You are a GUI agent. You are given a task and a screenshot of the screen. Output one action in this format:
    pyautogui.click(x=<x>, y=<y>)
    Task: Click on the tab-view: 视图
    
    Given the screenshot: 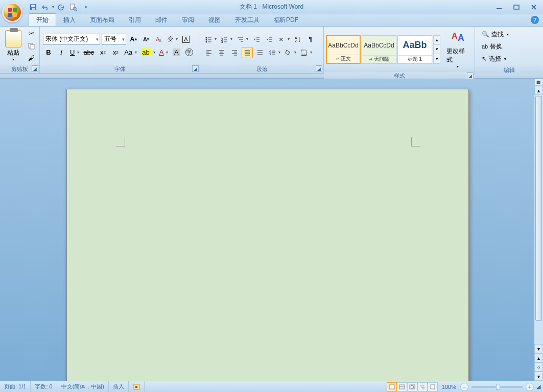 What is the action you would take?
    pyautogui.click(x=215, y=20)
    